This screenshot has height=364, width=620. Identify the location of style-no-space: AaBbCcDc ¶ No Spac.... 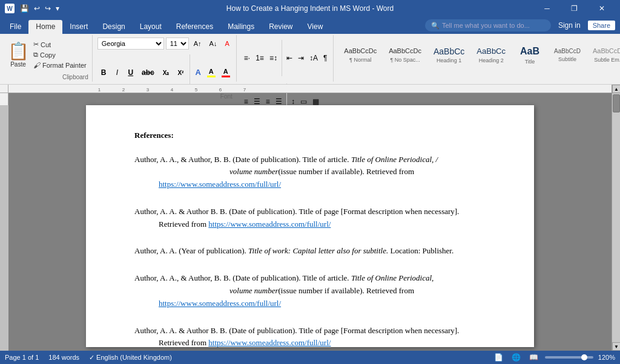
(405, 55).